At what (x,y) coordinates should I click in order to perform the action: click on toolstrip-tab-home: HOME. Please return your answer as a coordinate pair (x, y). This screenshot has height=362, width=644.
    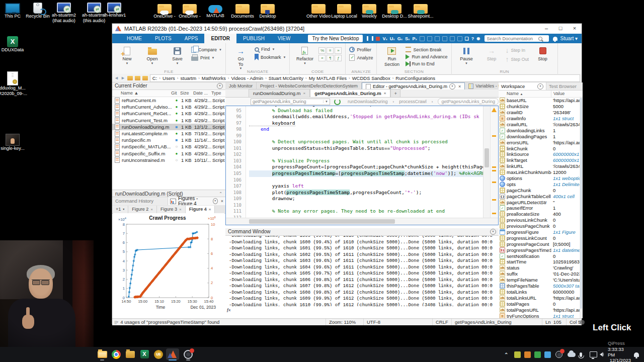
    Looking at the image, I should click on (134, 38).